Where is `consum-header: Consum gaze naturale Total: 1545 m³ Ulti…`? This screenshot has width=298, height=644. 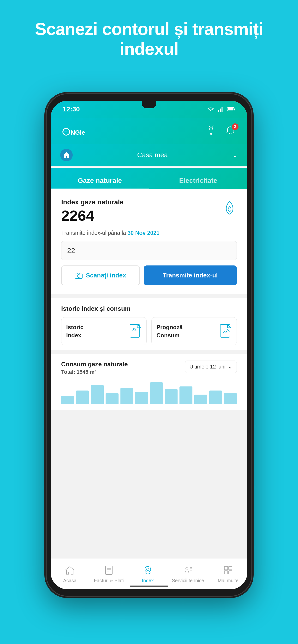 consum-header: Consum gaze naturale Total: 1545 m³ Ulti… is located at coordinates (149, 368).